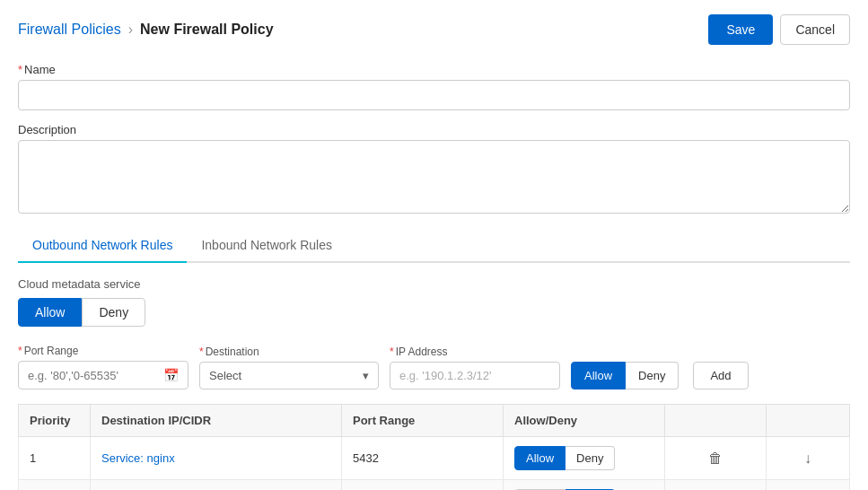  What do you see at coordinates (434, 30) in the screenshot?
I see `page-header: Firewall Policies › New Firewall Policy …` at bounding box center [434, 30].